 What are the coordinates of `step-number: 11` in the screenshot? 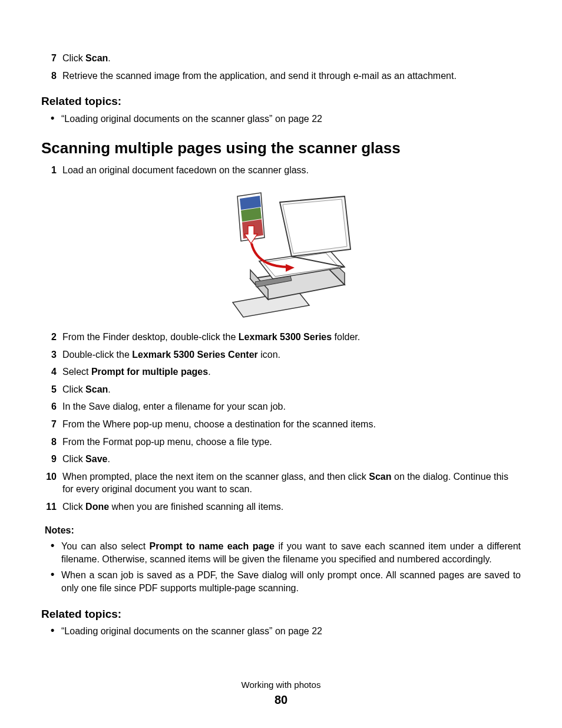 It's located at (49, 507).